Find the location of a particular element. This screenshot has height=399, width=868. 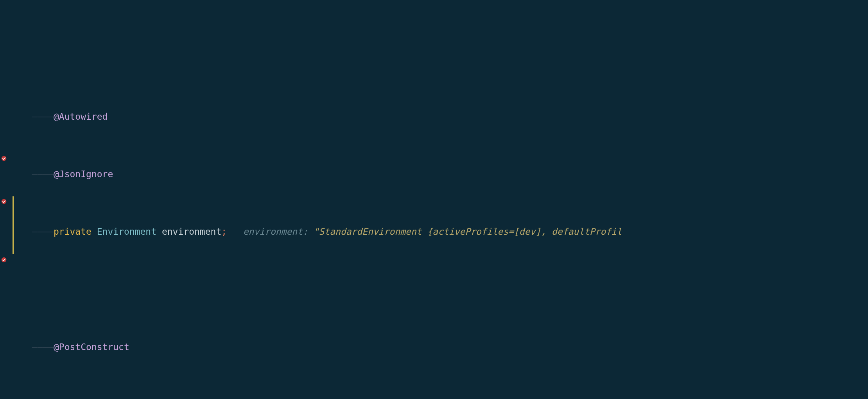

punct-paren: ) is located at coordinates (148, 398).